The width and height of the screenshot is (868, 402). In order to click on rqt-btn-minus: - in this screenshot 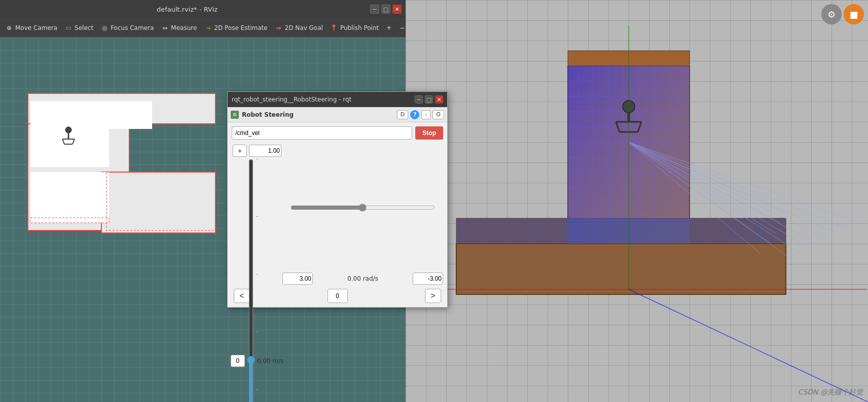, I will do `click(426, 115)`.